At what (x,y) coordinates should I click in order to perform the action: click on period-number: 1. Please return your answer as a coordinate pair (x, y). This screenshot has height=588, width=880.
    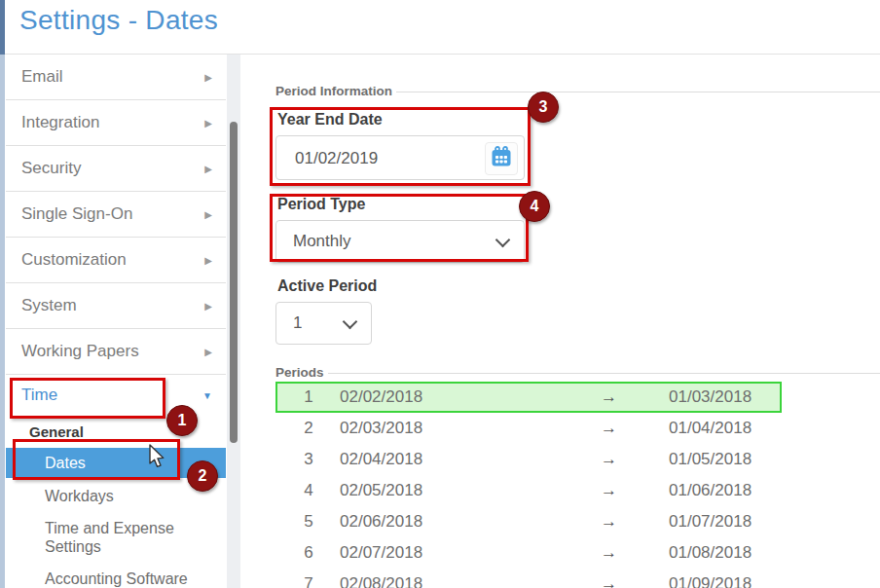
    Looking at the image, I should click on (309, 397).